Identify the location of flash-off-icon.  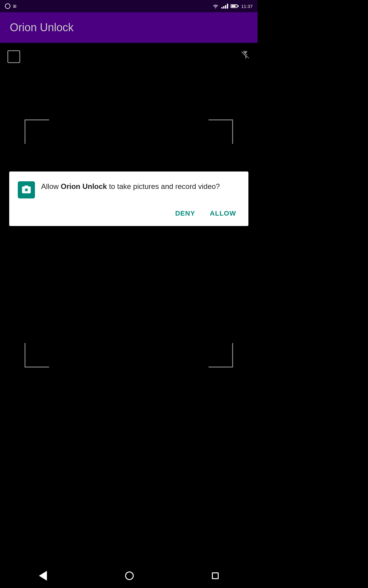
(245, 56).